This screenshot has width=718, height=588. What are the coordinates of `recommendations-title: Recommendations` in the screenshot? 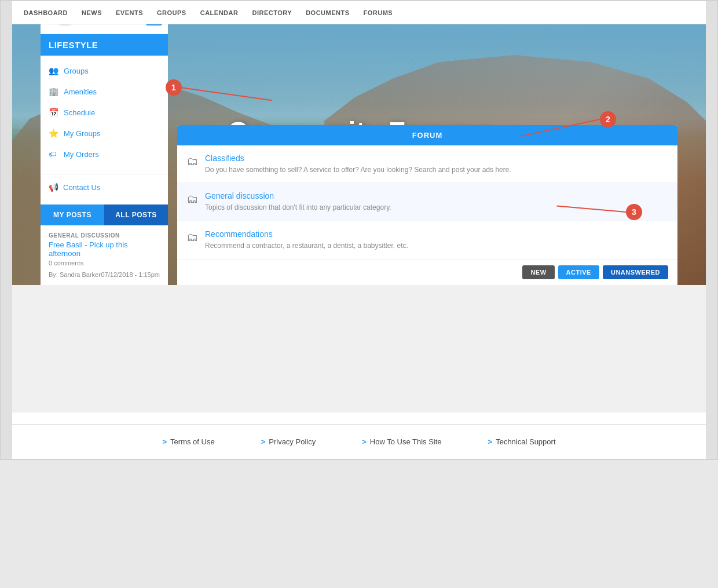 It's located at (307, 234).